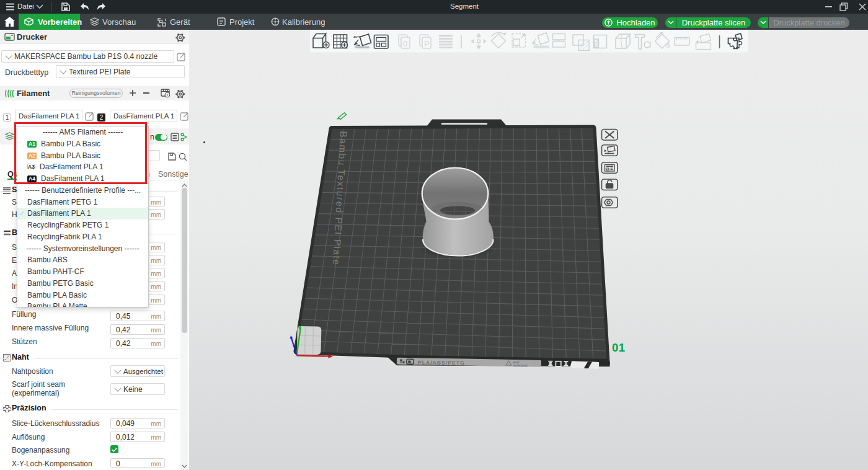 The width and height of the screenshot is (868, 470). What do you see at coordinates (405, 43) in the screenshot?
I see `svg-text: 0` at bounding box center [405, 43].